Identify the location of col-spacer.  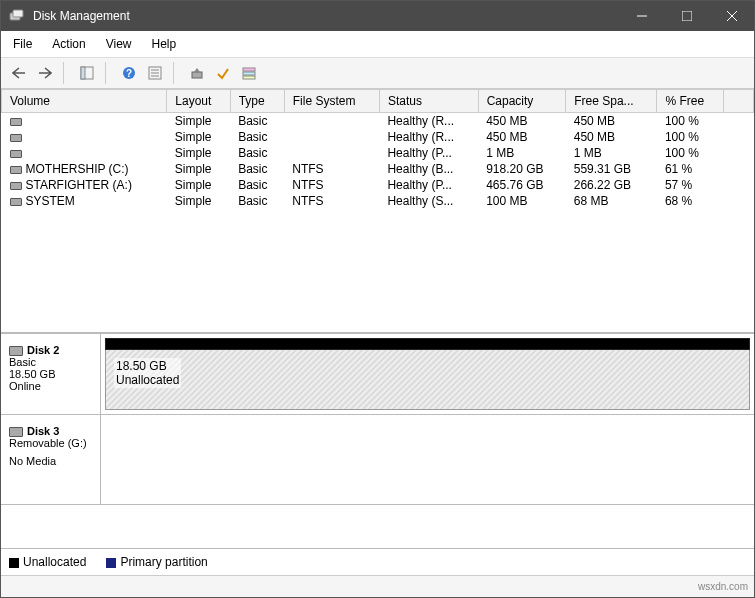
(739, 102).